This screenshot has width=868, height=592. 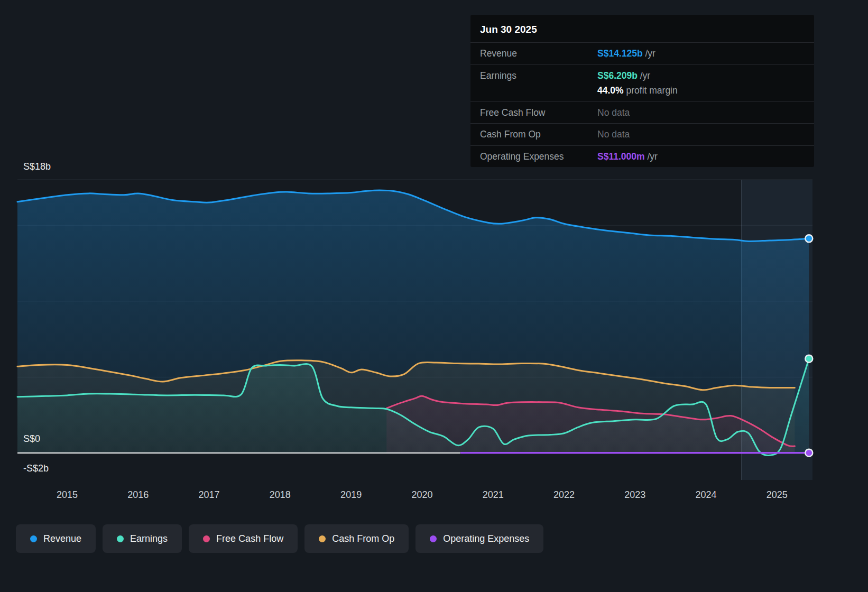 What do you see at coordinates (62, 539) in the screenshot?
I see `legend-label-revenue: Revenue` at bounding box center [62, 539].